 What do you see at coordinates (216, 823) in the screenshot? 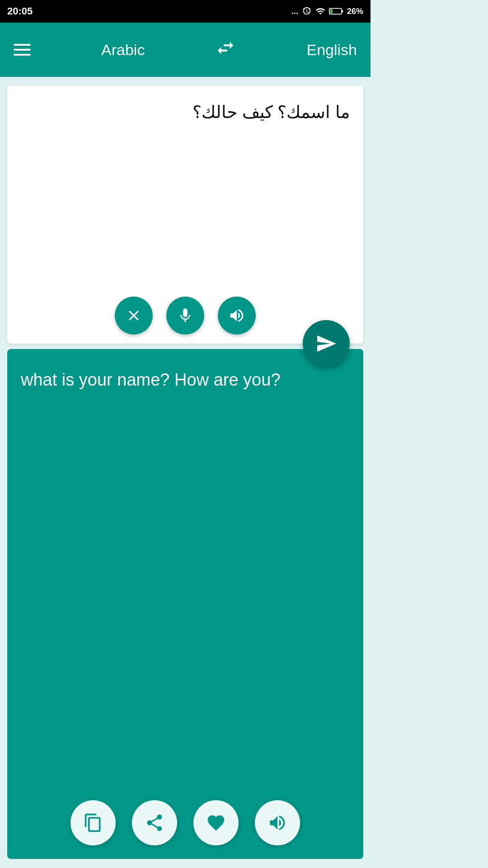
I see `heart-icon` at bounding box center [216, 823].